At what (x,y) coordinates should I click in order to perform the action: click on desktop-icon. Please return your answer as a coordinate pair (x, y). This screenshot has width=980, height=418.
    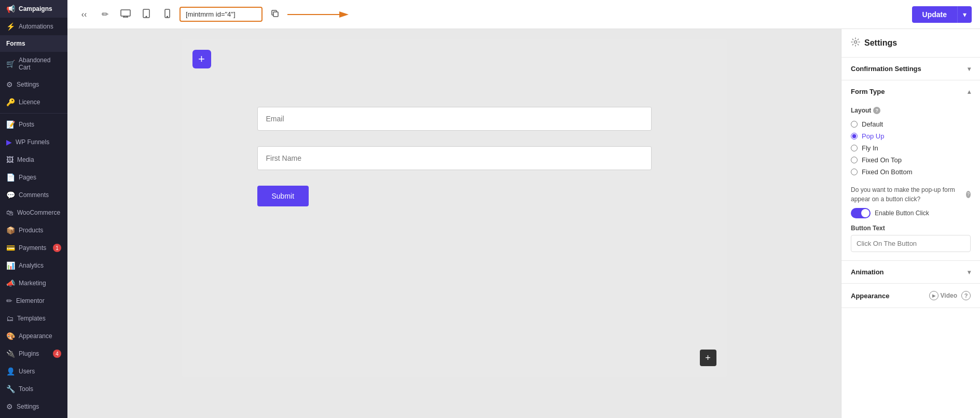
    Looking at the image, I should click on (126, 15).